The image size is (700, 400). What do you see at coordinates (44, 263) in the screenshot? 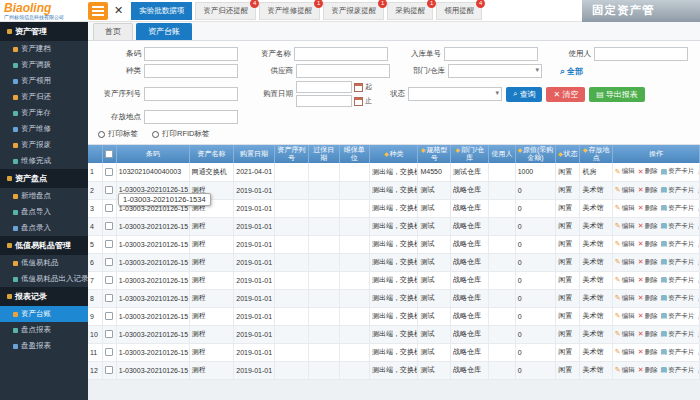
I see `sidebar-item: 低值易耗品` at bounding box center [44, 263].